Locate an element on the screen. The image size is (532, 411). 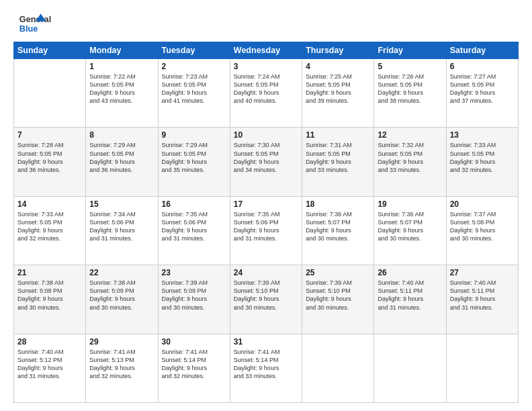
day-number: 19 is located at coordinates (410, 204).